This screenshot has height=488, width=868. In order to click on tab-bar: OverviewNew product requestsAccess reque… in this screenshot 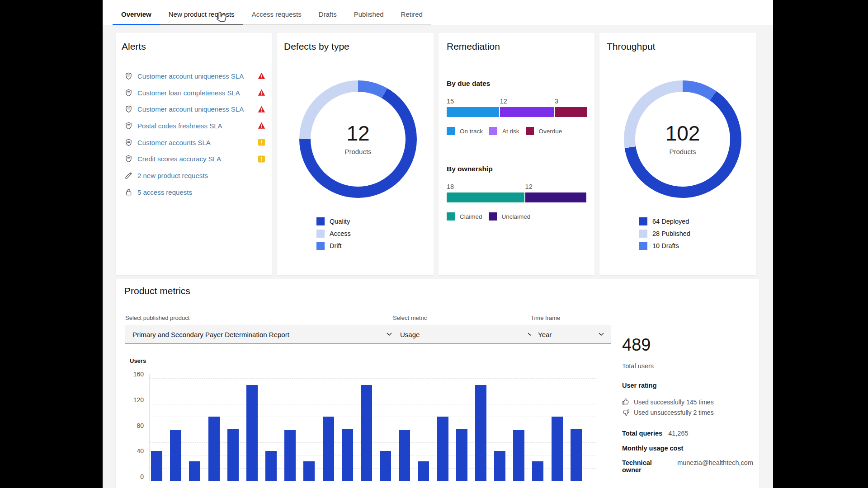, I will do `click(438, 13)`.